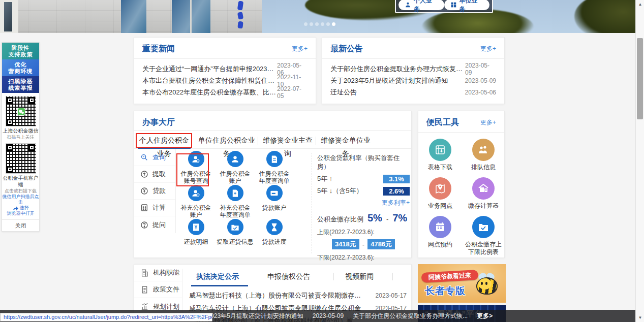 The height and width of the screenshot is (322, 644). What do you see at coordinates (274, 168) in the screenshot?
I see `grid-item-annual-statement: 住房公积金年度查询单` at bounding box center [274, 168].